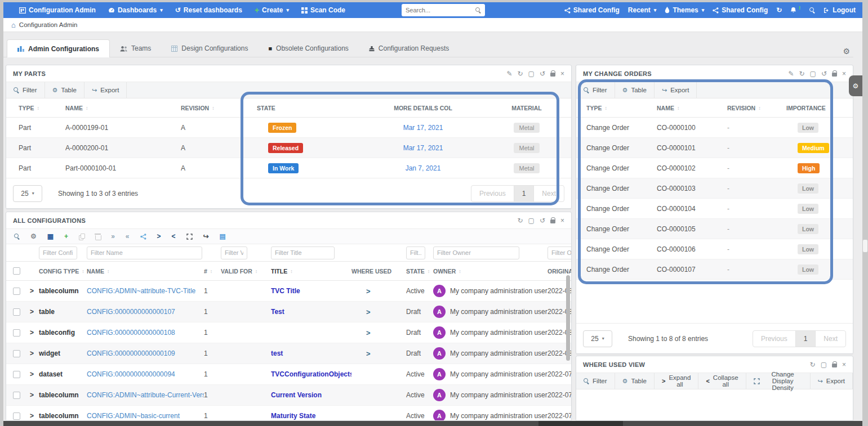  What do you see at coordinates (206, 236) in the screenshot?
I see `export-icon: ↪` at bounding box center [206, 236].